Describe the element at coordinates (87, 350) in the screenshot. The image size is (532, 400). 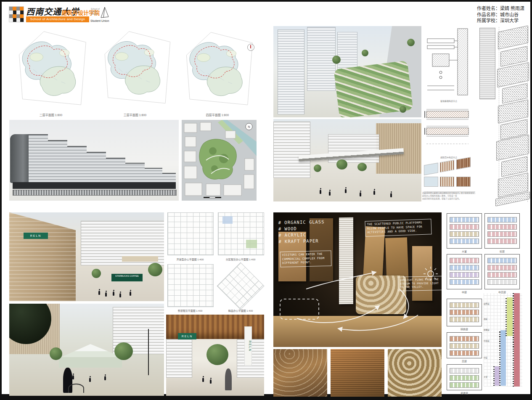
I see `plaza-render` at that location.